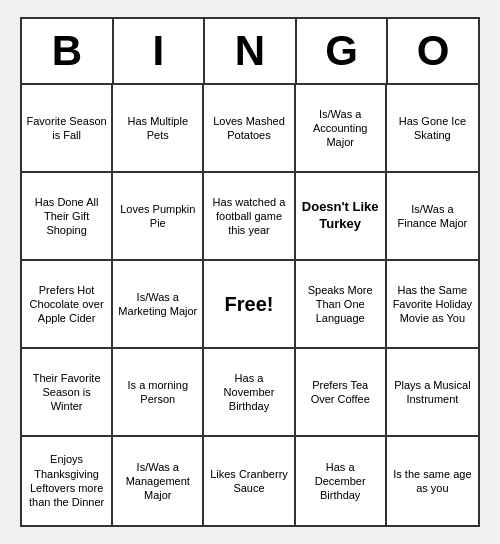 Image resolution: width=500 pixels, height=544 pixels. What do you see at coordinates (432, 481) in the screenshot?
I see `bingo-cell-24: Is the same age as you` at bounding box center [432, 481].